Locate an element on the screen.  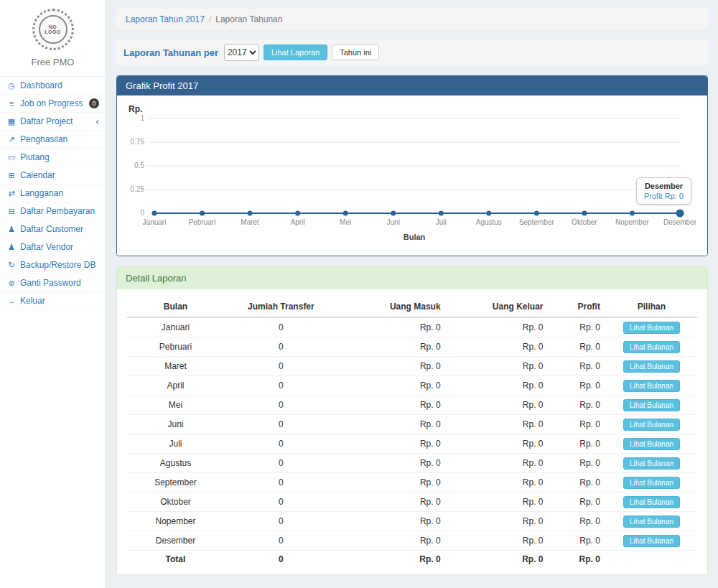
sidebar-item-job-on-progress: ≡Job on Progress0 is located at coordinates (53, 103).